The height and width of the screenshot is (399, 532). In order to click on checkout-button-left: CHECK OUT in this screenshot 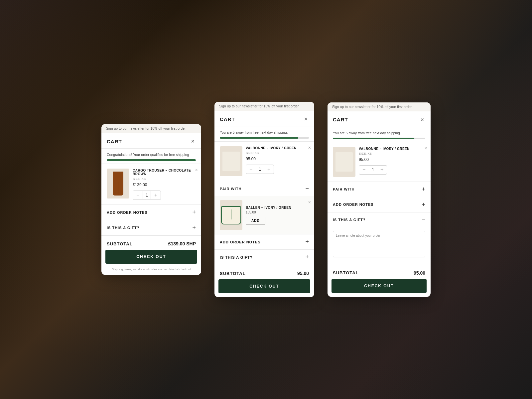, I will do `click(151, 257)`.